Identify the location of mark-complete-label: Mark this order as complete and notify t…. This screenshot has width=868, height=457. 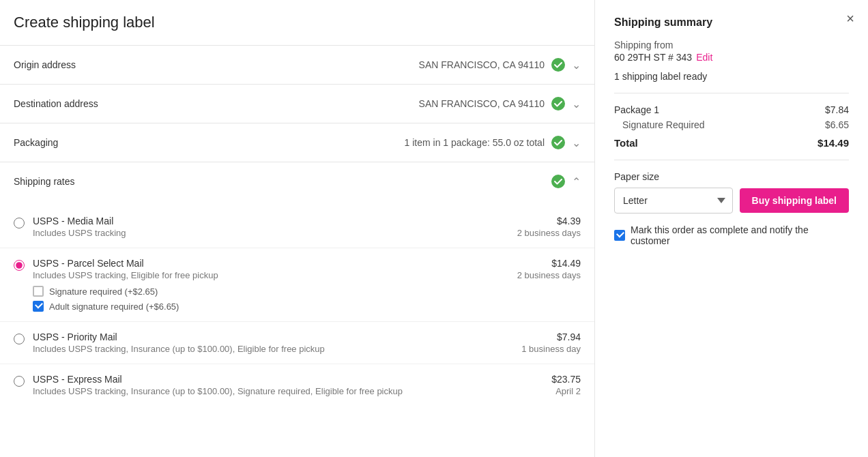
(740, 235).